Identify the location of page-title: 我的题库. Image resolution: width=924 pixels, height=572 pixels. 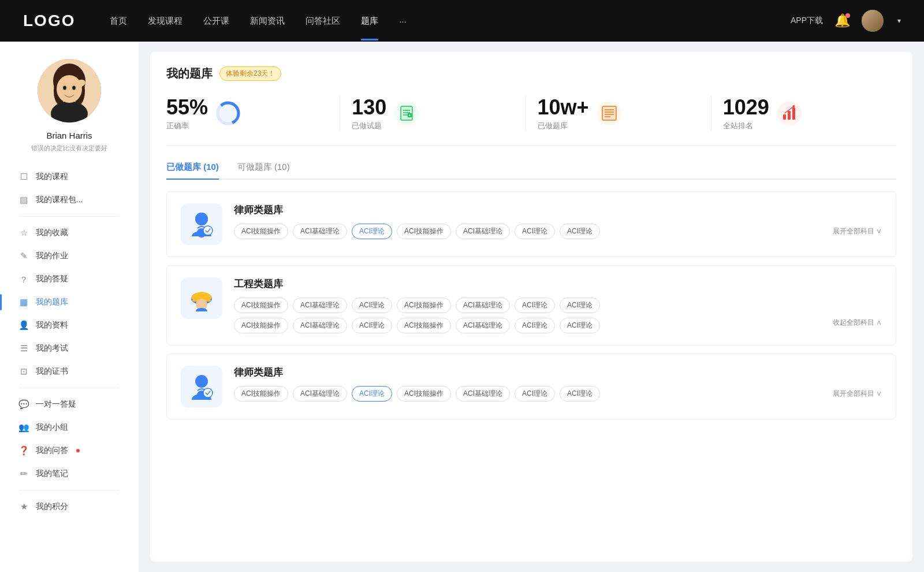
(189, 74).